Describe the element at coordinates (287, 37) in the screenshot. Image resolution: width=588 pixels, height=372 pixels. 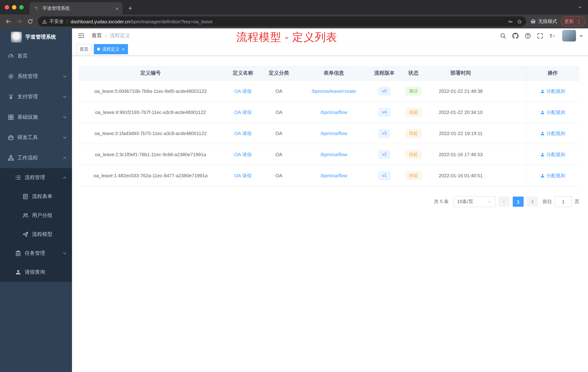
I see `page-annotation-title: 流程模型 - 定义列表` at that location.